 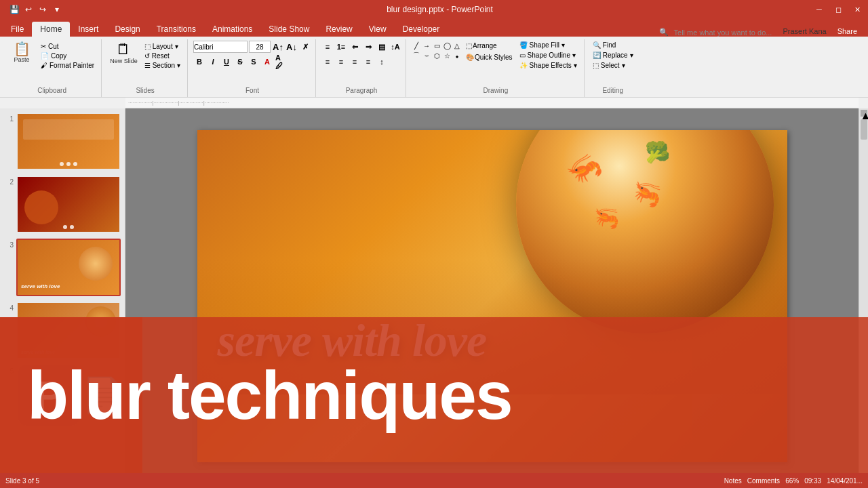 I want to click on paragraph-group: ≡ 1≡ ⇐ ⇒ ▤ ↕A ≡ ≡ ≡ ≡ ↕ Paragraph, so click(x=362, y=68).